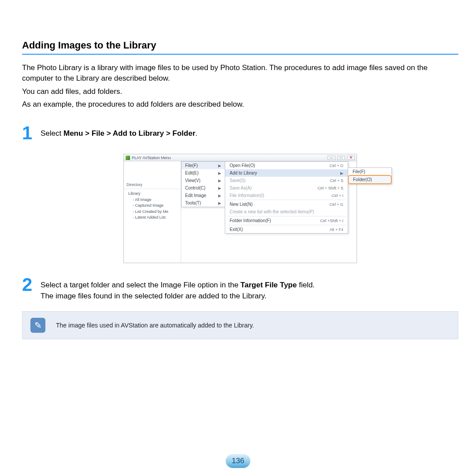 This screenshot has width=476, height=476. Describe the element at coordinates (249, 296) in the screenshot. I see `step-text: The image files found in the selected fo…` at that location.